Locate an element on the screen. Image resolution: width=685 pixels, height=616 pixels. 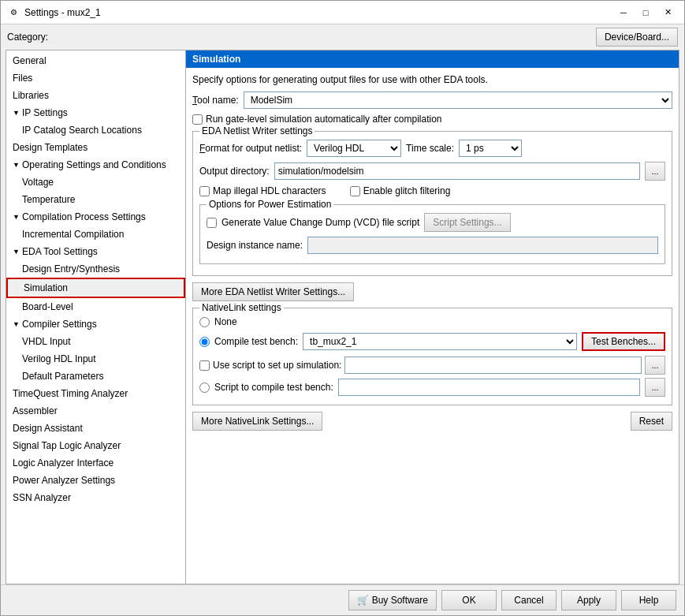
design-instance-input is located at coordinates (482, 245).